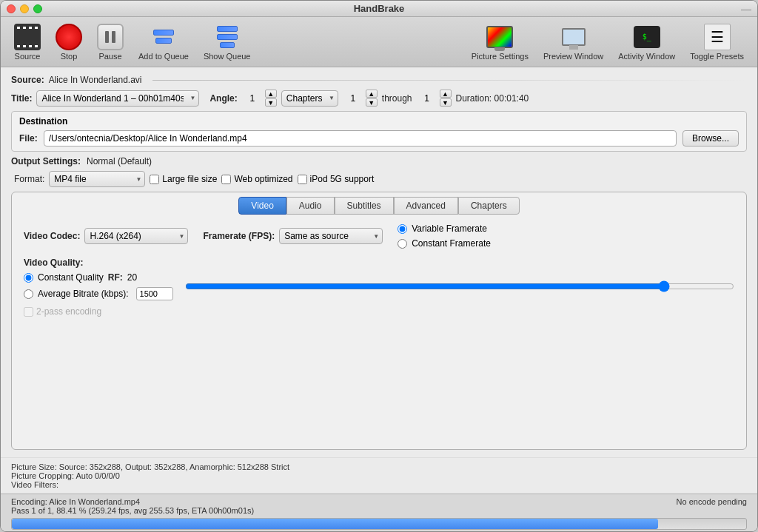 The image size is (758, 532). What do you see at coordinates (110, 42) in the screenshot?
I see `pause-button: Pause` at bounding box center [110, 42].